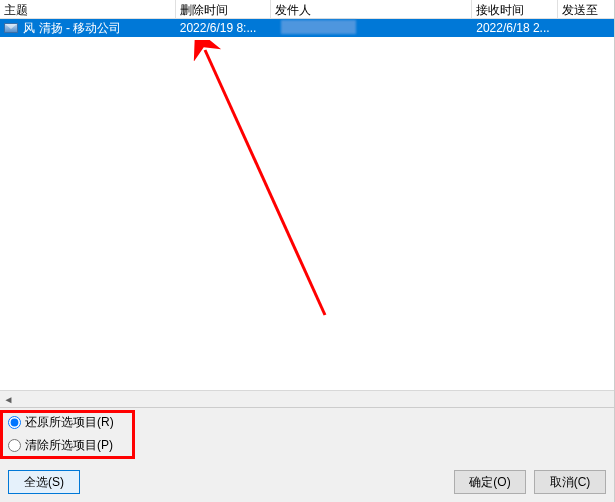  What do you see at coordinates (88, 28) in the screenshot?
I see `cell-subject: 风 清扬 - 移动公司` at bounding box center [88, 28].